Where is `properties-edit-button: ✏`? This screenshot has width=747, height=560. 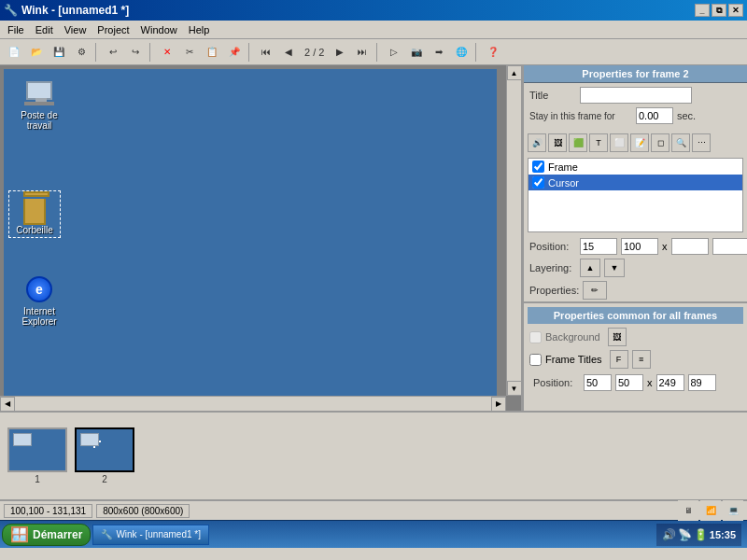
properties-edit-button: ✏ is located at coordinates (595, 290).